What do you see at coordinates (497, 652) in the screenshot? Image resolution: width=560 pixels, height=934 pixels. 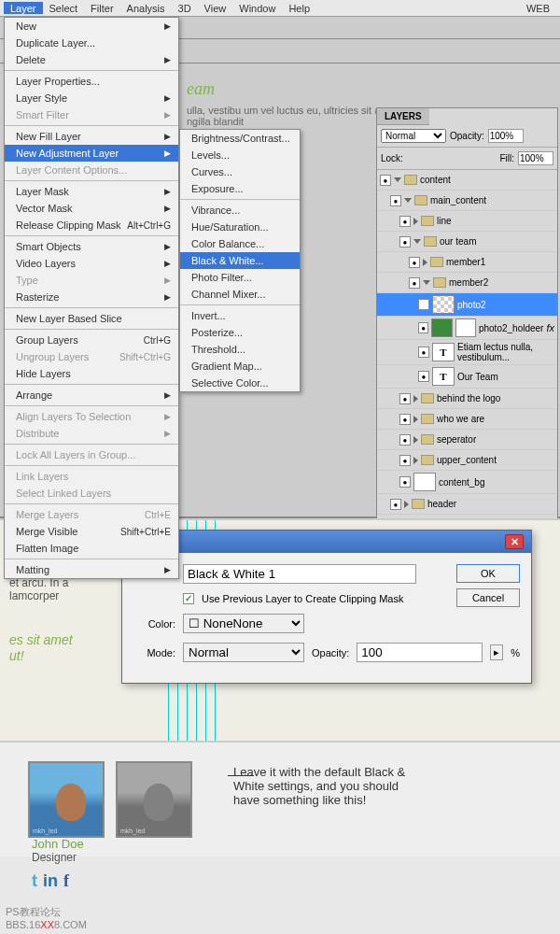 I see `opacity-stepper: ▸` at bounding box center [497, 652].